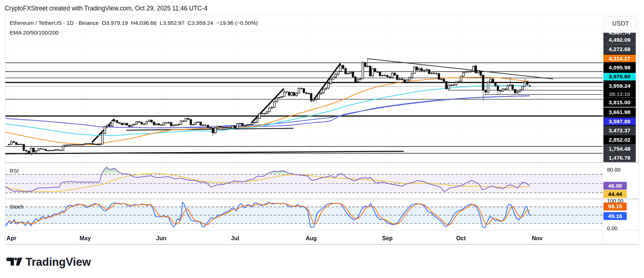 This screenshot has width=644, height=278. I want to click on svg-text: 4,492.09, so click(620, 40).